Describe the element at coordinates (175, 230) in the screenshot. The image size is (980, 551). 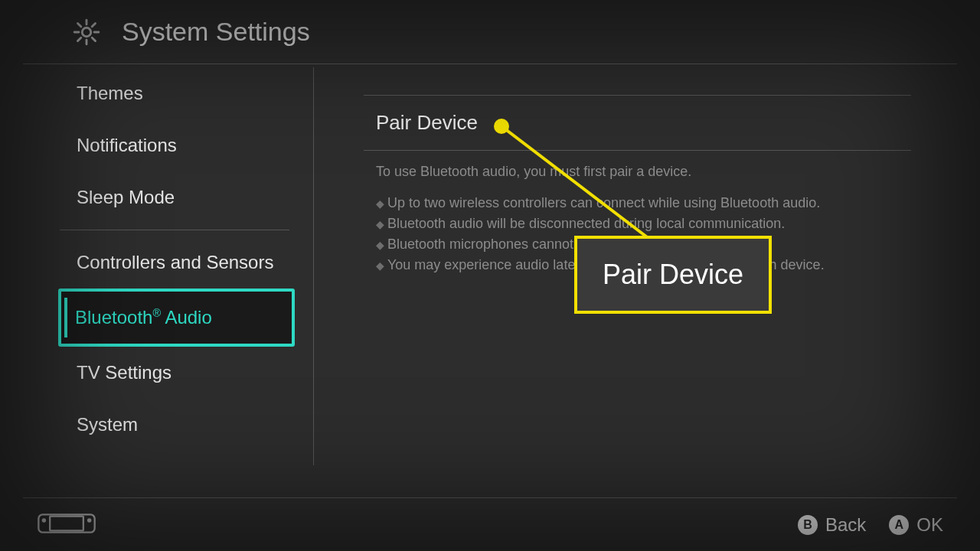
I see `sidebar-divider` at that location.